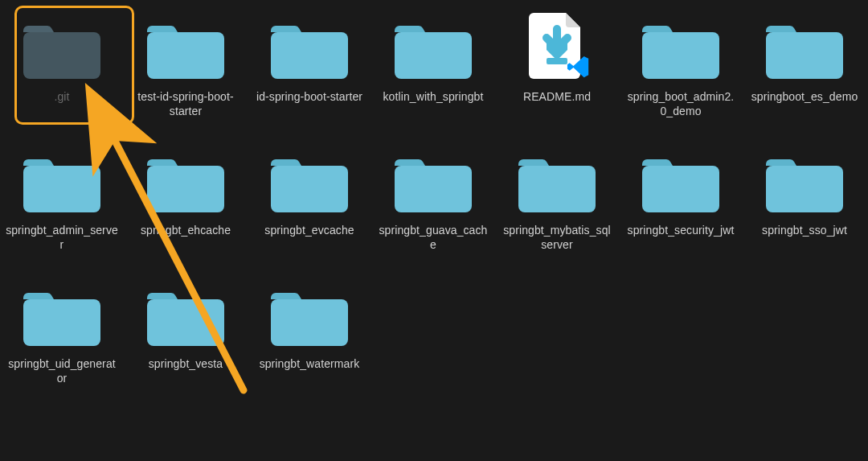 The image size is (868, 461). Describe the element at coordinates (805, 81) in the screenshot. I see `folder-springboot-es-demo: springboot_es_demo` at that location.